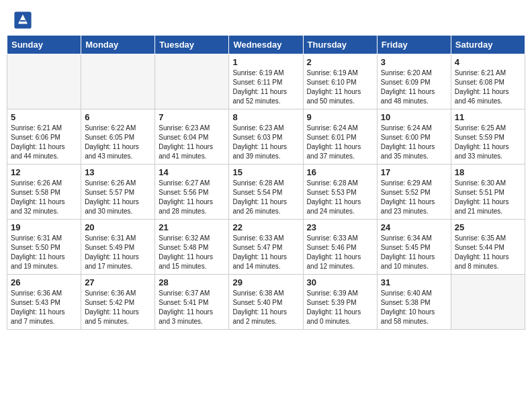 The width and height of the screenshot is (532, 411). Describe the element at coordinates (266, 82) in the screenshot. I see `day-cell: 1Sunrise: 6:19 AM Sunset: 6:11 PM Daylig…` at that location.